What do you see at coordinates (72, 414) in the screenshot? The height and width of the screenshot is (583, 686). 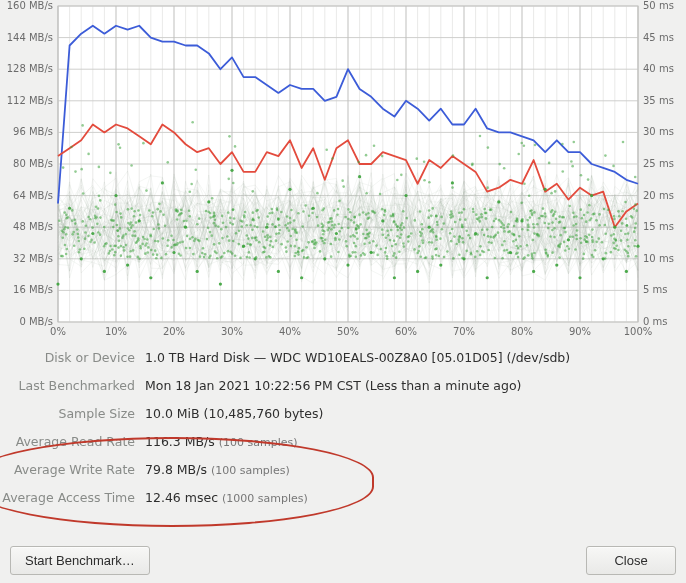 I see `label-sample-size: Sample Size` at bounding box center [72, 414].